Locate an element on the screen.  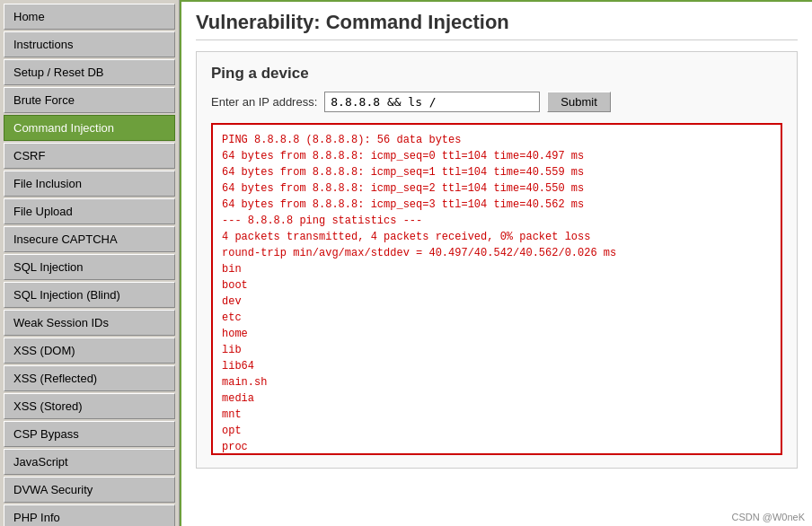
ip-label: Enter an IP address: is located at coordinates (264, 102).